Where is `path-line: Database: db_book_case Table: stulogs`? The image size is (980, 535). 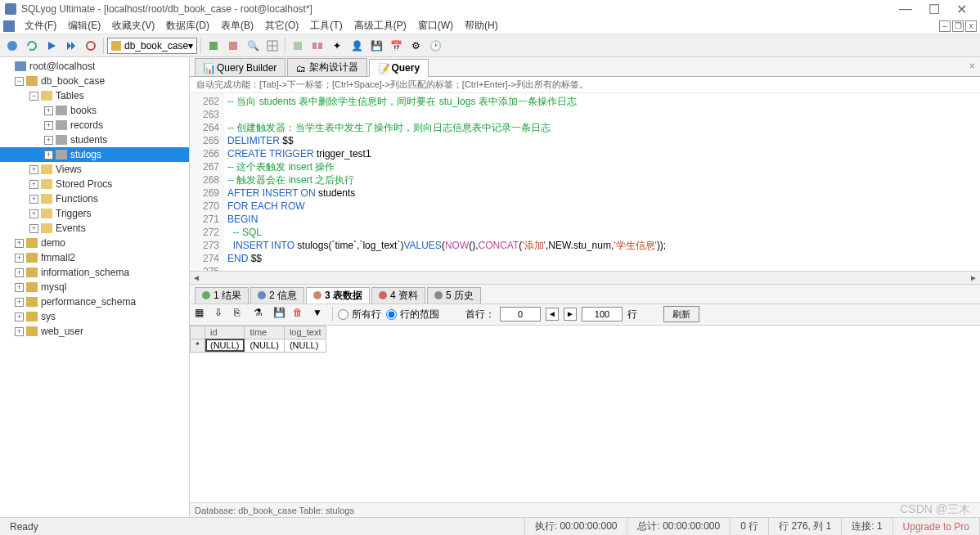 path-line: Database: db_book_case Table: stulogs is located at coordinates (585, 510).